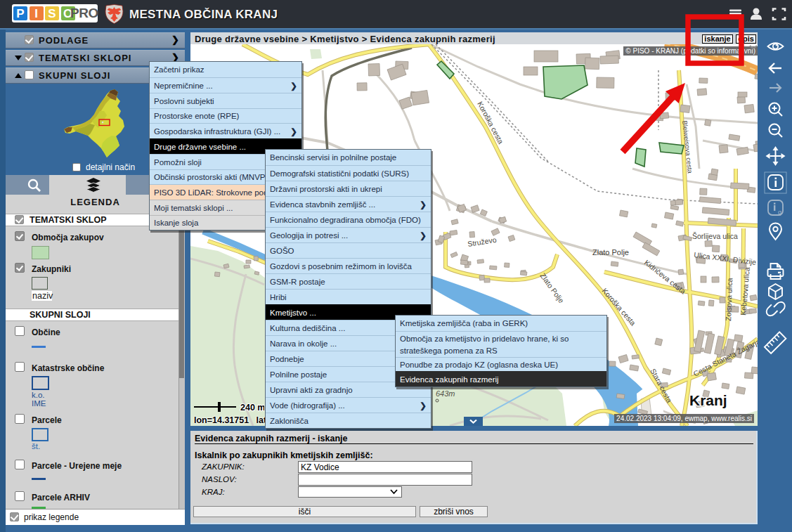 The height and width of the screenshot is (532, 792). Describe the element at coordinates (611, 252) in the screenshot. I see `svg-text: Zlato Polje` at that location.